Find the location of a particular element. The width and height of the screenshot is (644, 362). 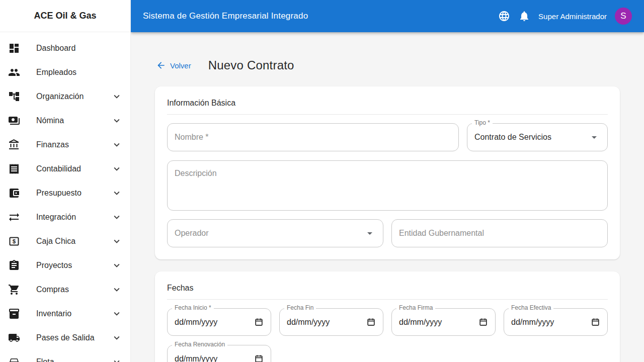

brand-title: ACE Oil & Gas is located at coordinates (65, 16).